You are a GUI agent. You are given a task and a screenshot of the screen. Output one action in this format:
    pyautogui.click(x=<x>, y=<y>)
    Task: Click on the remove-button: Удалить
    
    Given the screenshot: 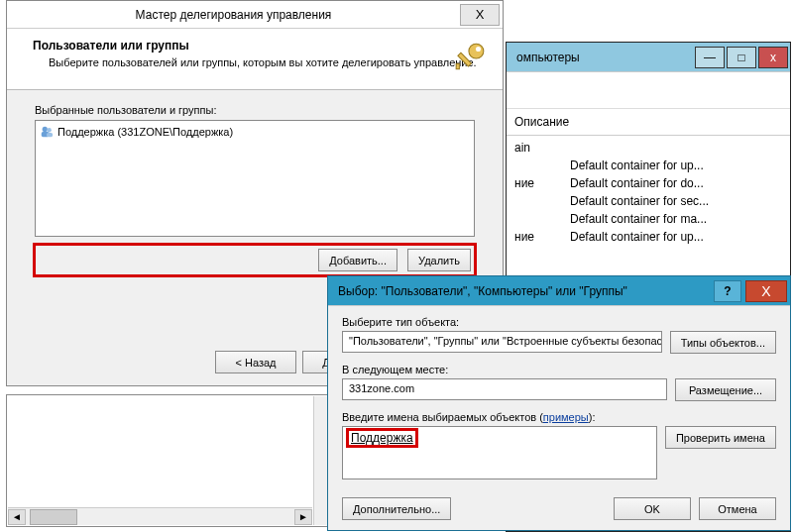 What is the action you would take?
    pyautogui.click(x=439, y=260)
    